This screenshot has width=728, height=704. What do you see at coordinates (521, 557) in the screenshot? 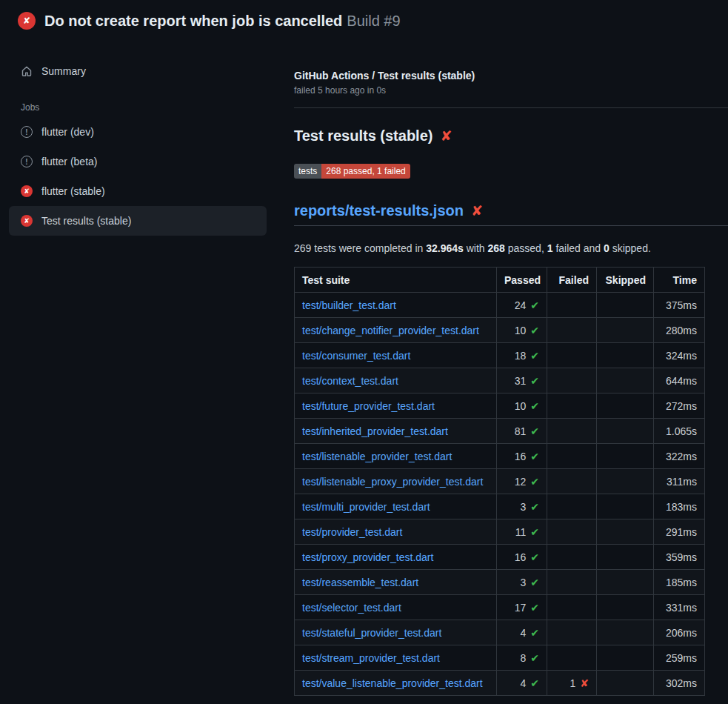
I see `count: 16` at bounding box center [521, 557].